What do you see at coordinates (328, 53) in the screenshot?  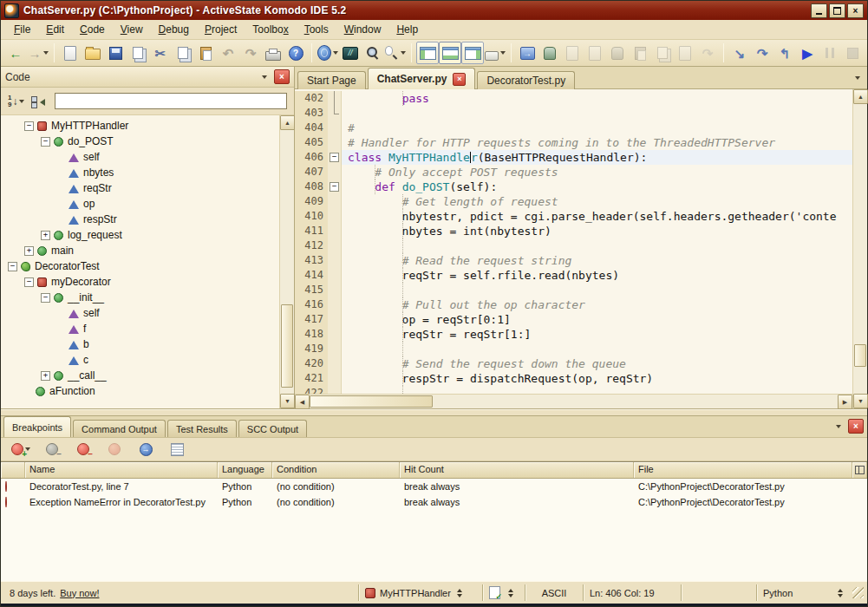 I see `browse-web-button` at bounding box center [328, 53].